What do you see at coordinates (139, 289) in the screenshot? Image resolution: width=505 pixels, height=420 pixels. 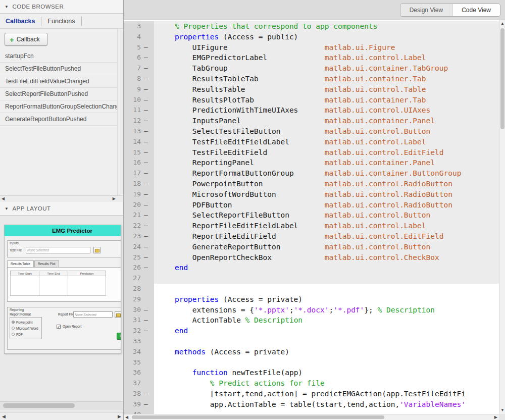 I see `line-gutter: 28` at bounding box center [139, 289].